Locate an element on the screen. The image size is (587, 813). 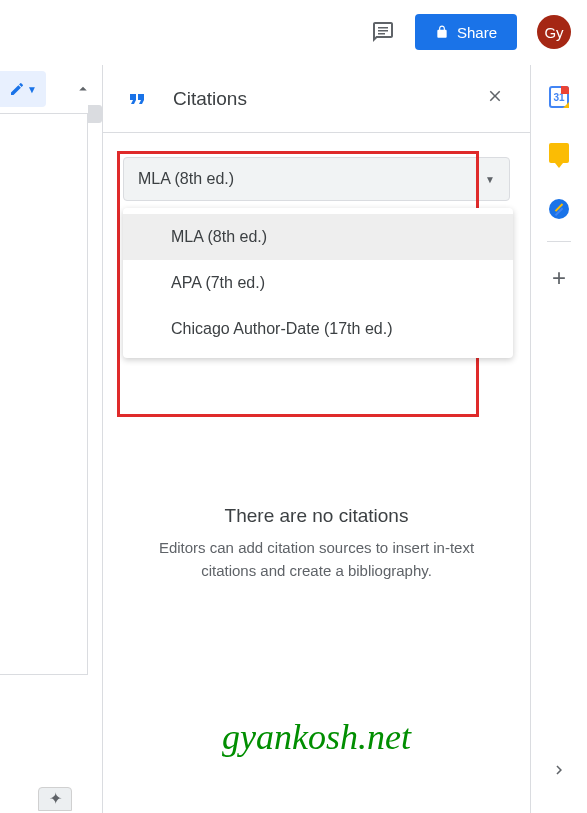
rail-divider is located at coordinates (559, 242).